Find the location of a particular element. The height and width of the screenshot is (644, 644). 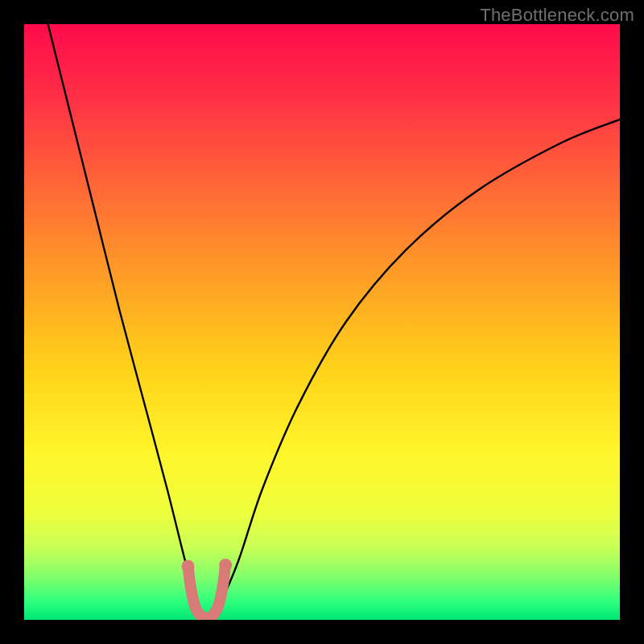

highlight-endpoint-left is located at coordinates (188, 566).